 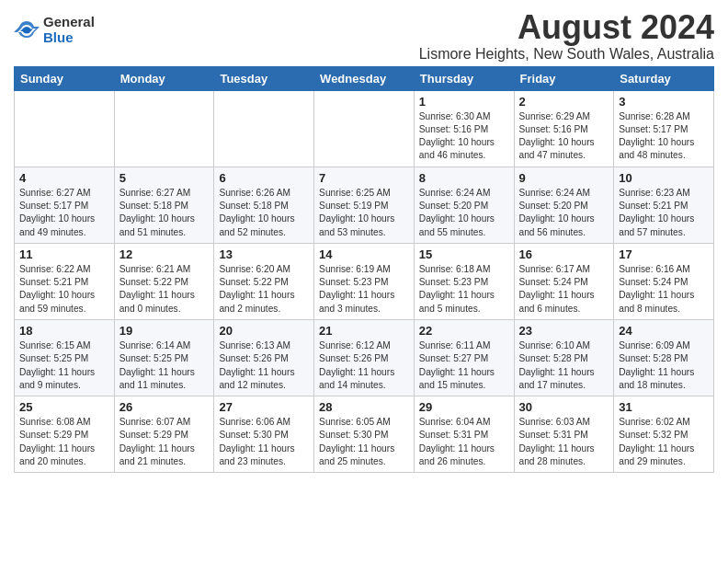 I want to click on day-number: 20, so click(x=264, y=331).